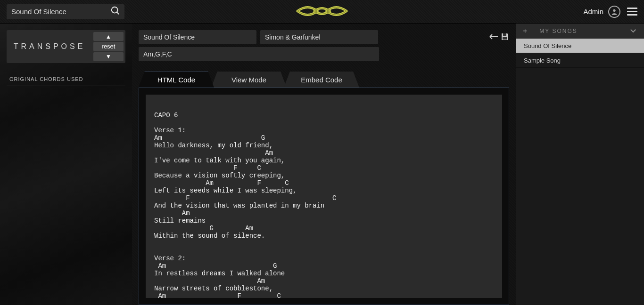  What do you see at coordinates (580, 53) in the screenshot?
I see `songs-list: Sound Of SilenceSample Song` at bounding box center [580, 53].